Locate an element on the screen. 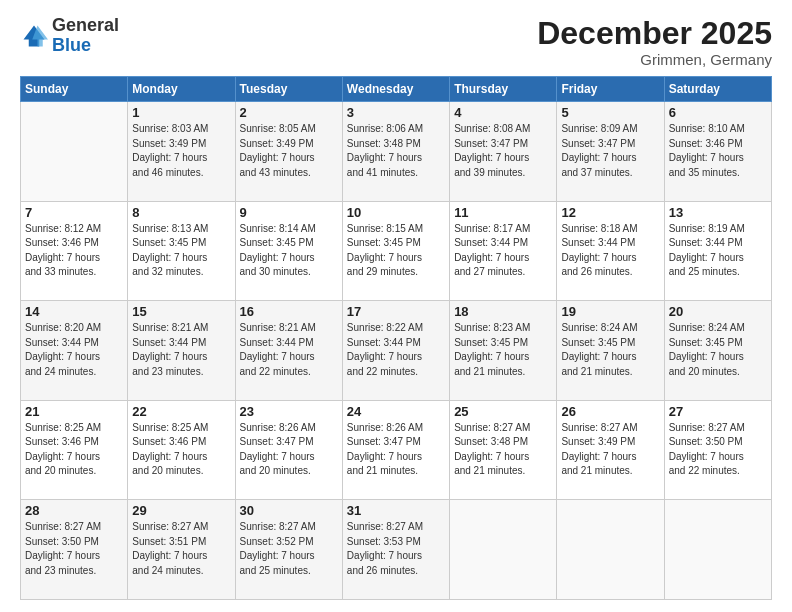 Image resolution: width=792 pixels, height=612 pixels. day-info: Sunrise: 8:20 AMSunset: 3:44 PMDaylight:… is located at coordinates (74, 350).